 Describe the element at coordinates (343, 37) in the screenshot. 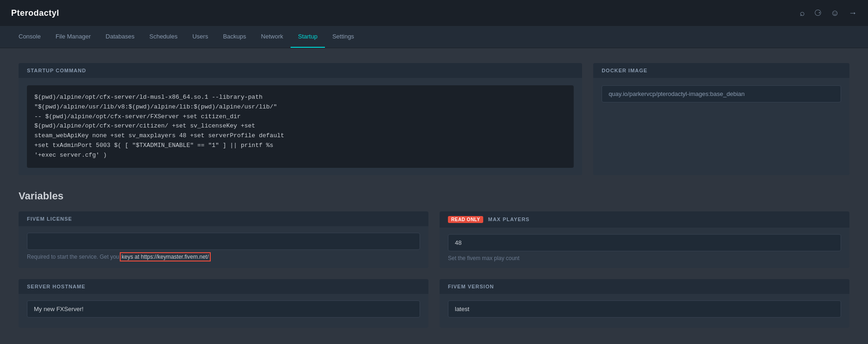

I see `tab-settings: Settings` at that location.